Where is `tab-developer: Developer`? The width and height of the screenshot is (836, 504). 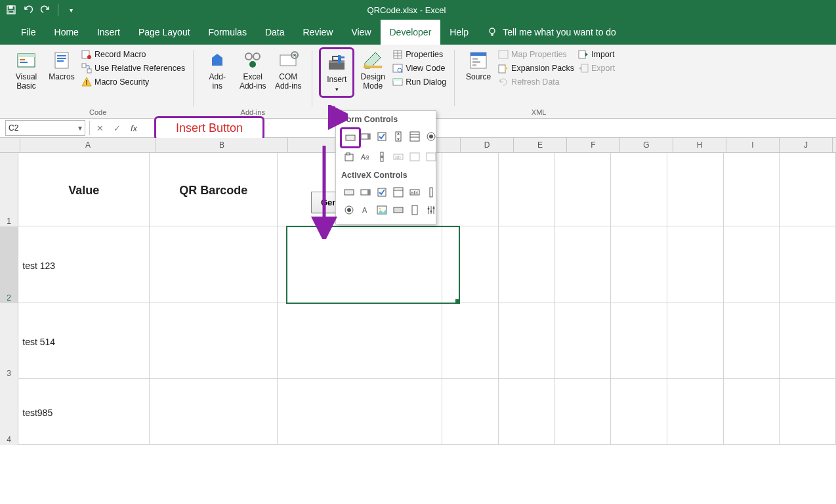 tab-developer: Developer is located at coordinates (411, 32).